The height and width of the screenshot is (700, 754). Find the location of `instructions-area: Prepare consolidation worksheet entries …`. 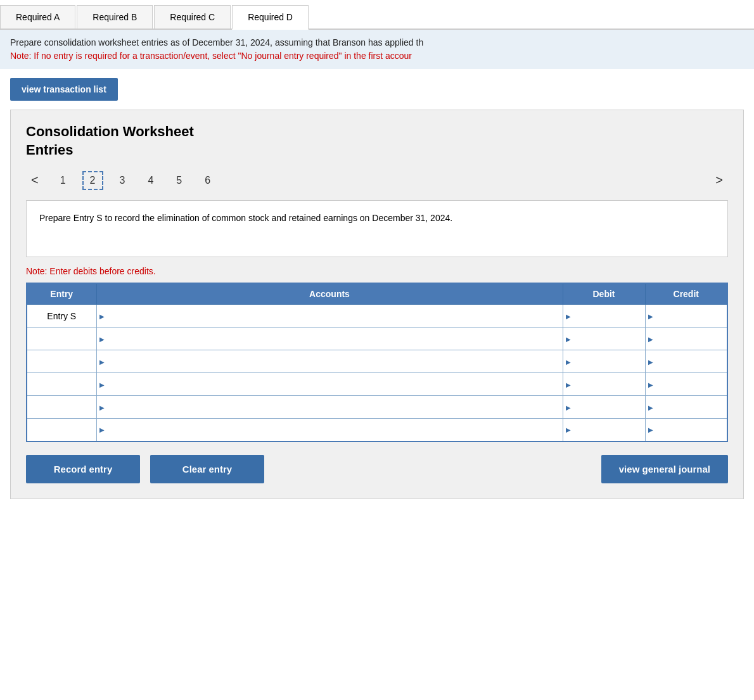

instructions-area: Prepare consolidation worksheet entries … is located at coordinates (377, 49).